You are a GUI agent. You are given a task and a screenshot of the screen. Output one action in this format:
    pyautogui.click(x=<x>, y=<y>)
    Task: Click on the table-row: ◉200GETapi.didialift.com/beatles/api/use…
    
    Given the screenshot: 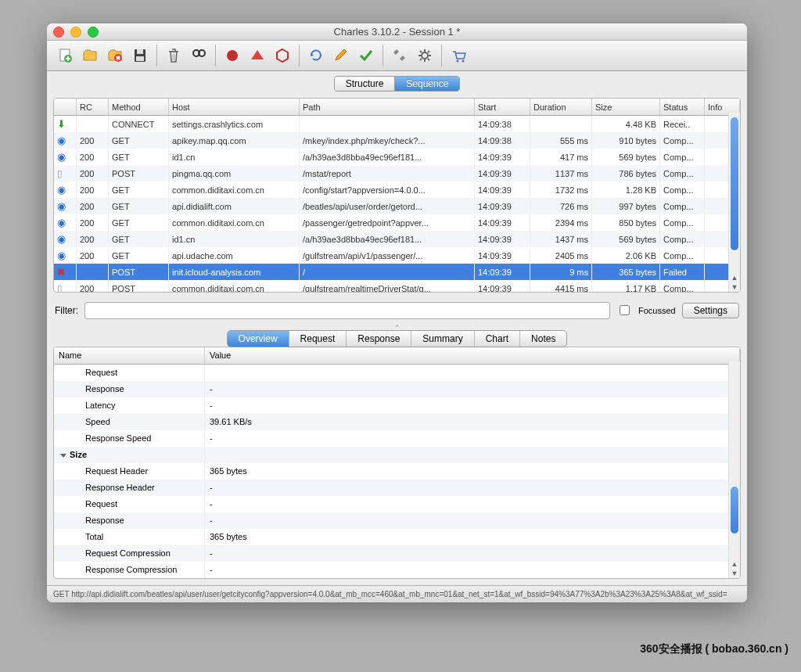 What is the action you would take?
    pyautogui.click(x=397, y=207)
    